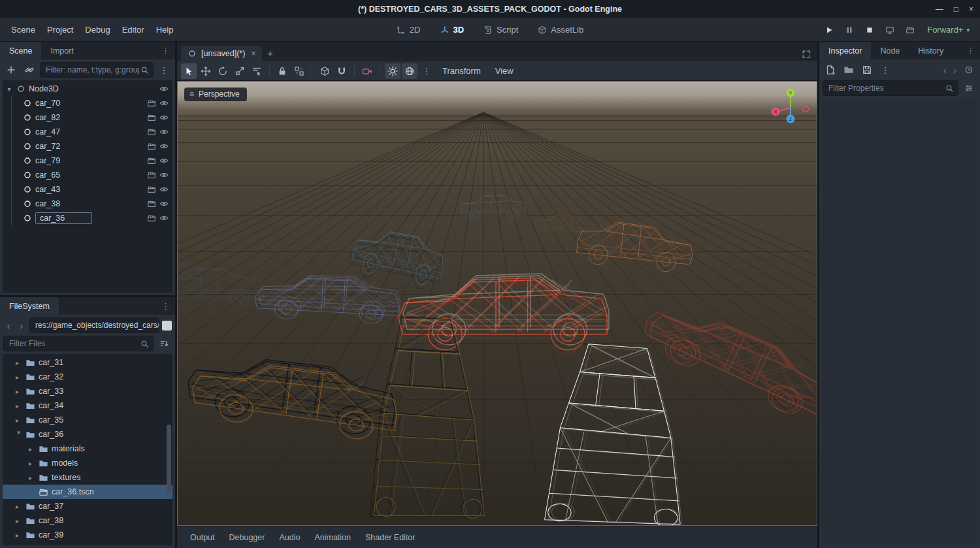  I want to click on group-nodes-button, so click(299, 71).